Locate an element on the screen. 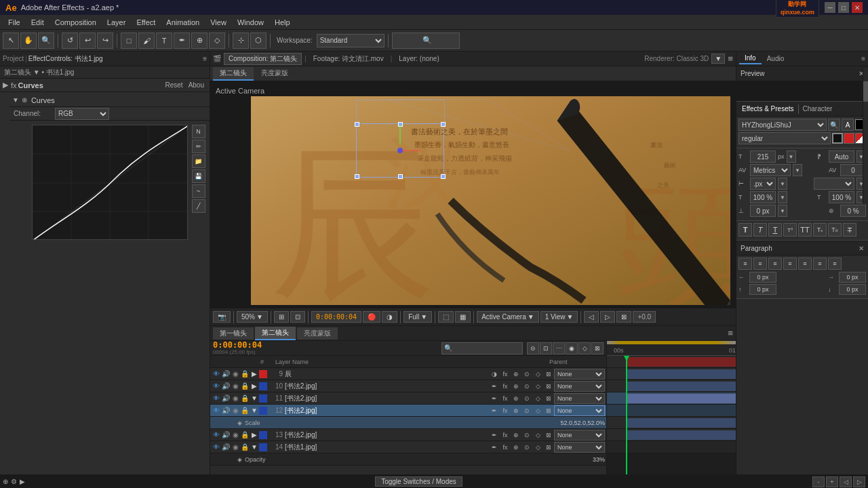  font-family-select: HYZhongLiShuJ is located at coordinates (783, 125).